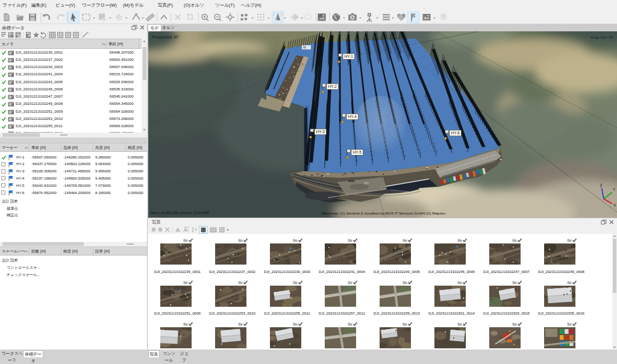  I want to click on svg-text: Perspective 30°, so click(166, 37).